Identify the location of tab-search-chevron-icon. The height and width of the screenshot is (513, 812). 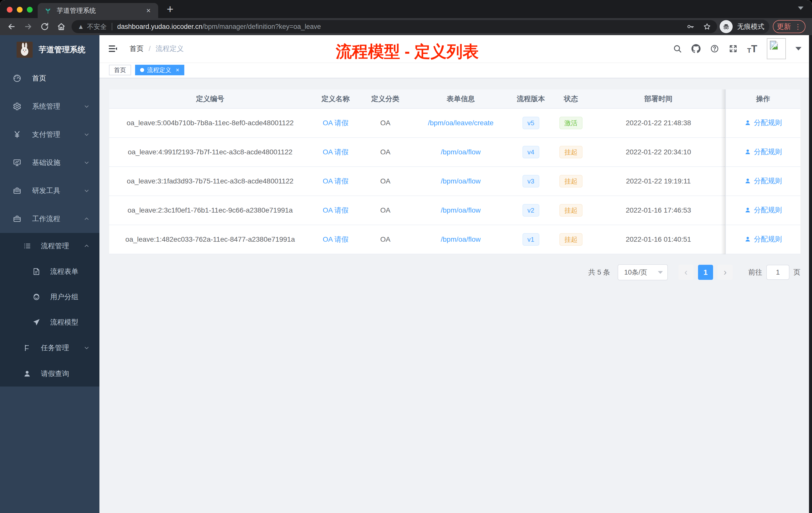
(801, 8).